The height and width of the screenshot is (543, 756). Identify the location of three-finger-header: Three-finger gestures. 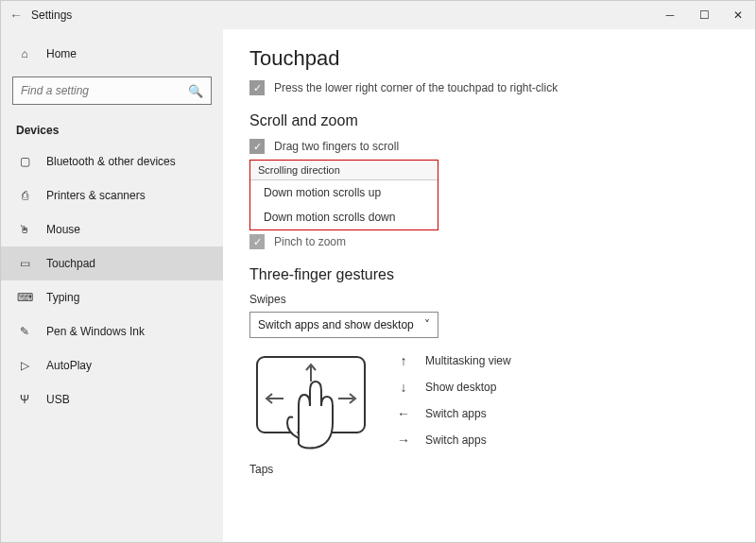
(490, 275).